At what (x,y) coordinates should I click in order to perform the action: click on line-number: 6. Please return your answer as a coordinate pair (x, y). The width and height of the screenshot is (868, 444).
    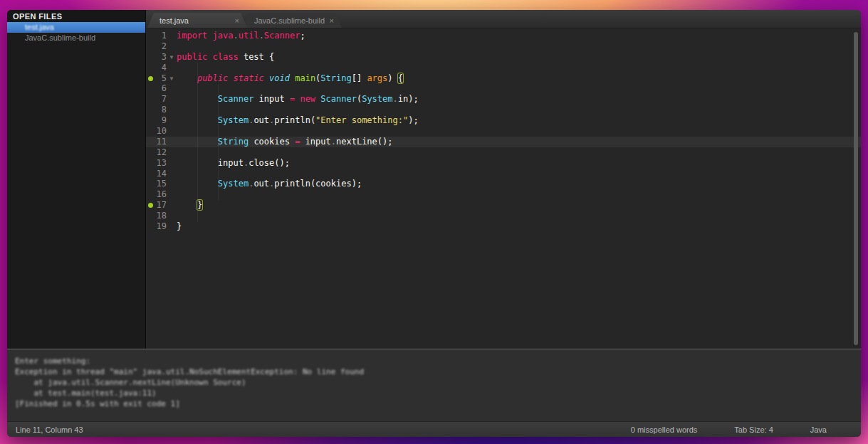
    Looking at the image, I should click on (161, 88).